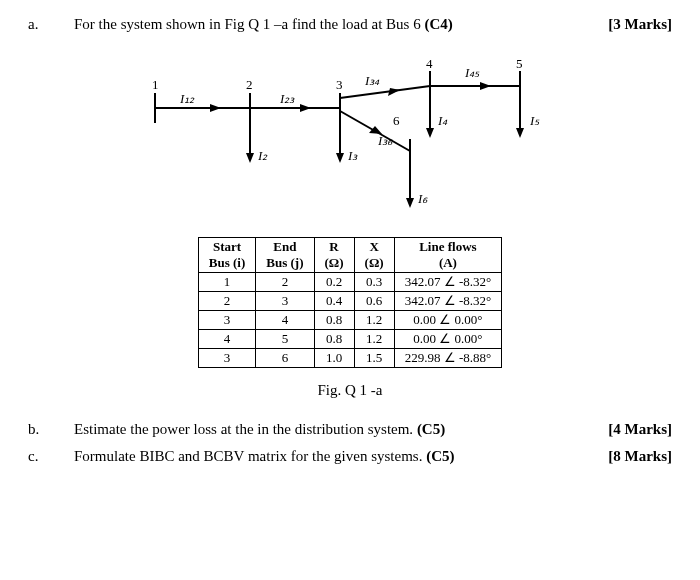 This screenshot has height=580, width=700. What do you see at coordinates (340, 85) in the screenshot?
I see `node-3: 3` at bounding box center [340, 85].